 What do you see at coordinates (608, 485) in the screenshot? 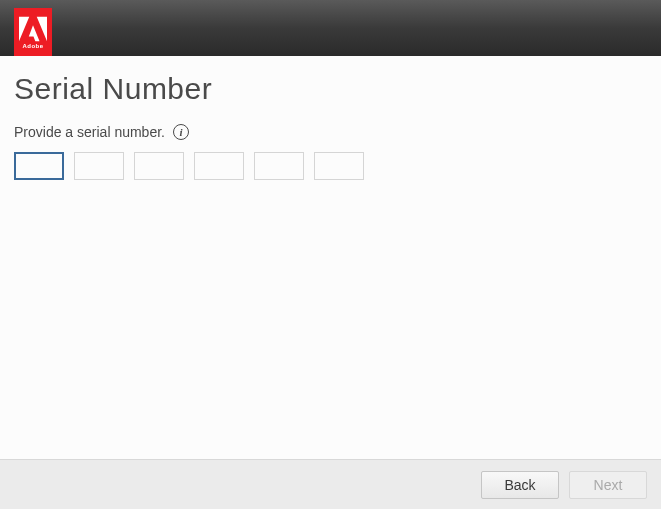
I see `next-button: Next` at bounding box center [608, 485].